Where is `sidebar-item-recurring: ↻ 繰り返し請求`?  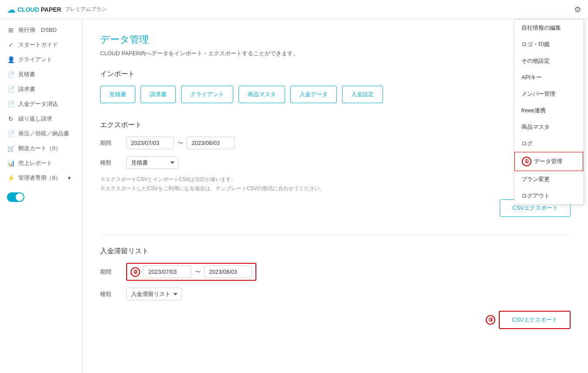
sidebar-item-recurring: ↻ 繰り返し請求 is located at coordinates (41, 119).